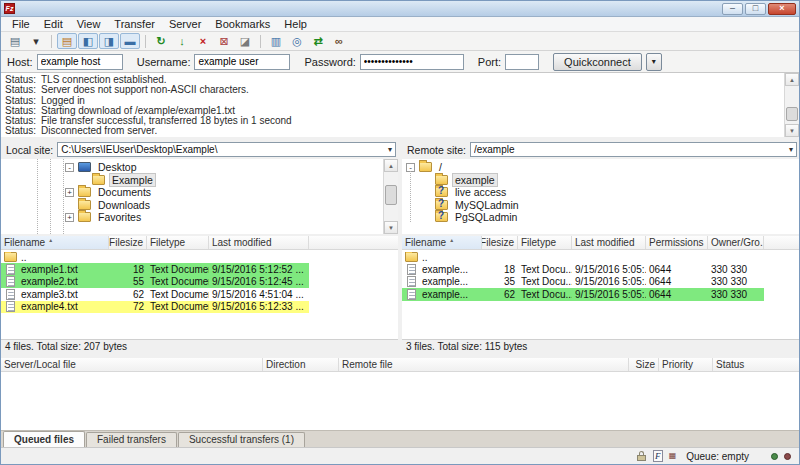  I want to click on column-header-direction: Direction, so click(301, 364).